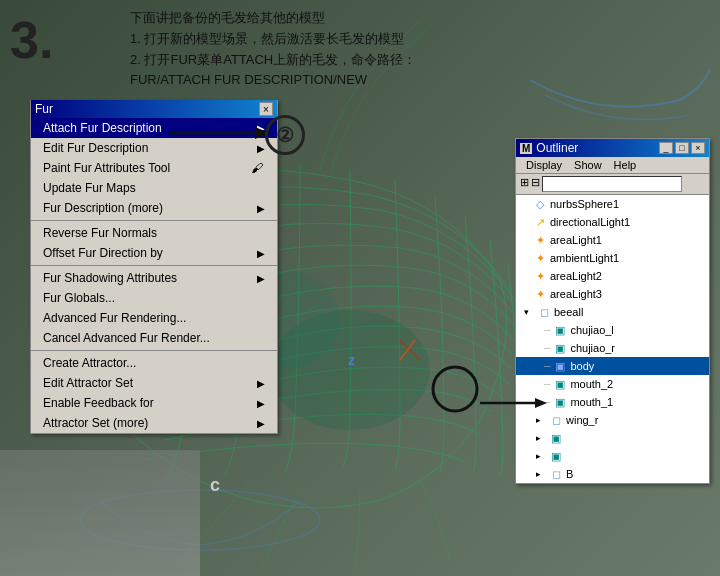 The width and height of the screenshot is (720, 576). What do you see at coordinates (154, 318) in the screenshot?
I see `menu-item-advanced-fur: Advanced Fur Rendering...` at bounding box center [154, 318].